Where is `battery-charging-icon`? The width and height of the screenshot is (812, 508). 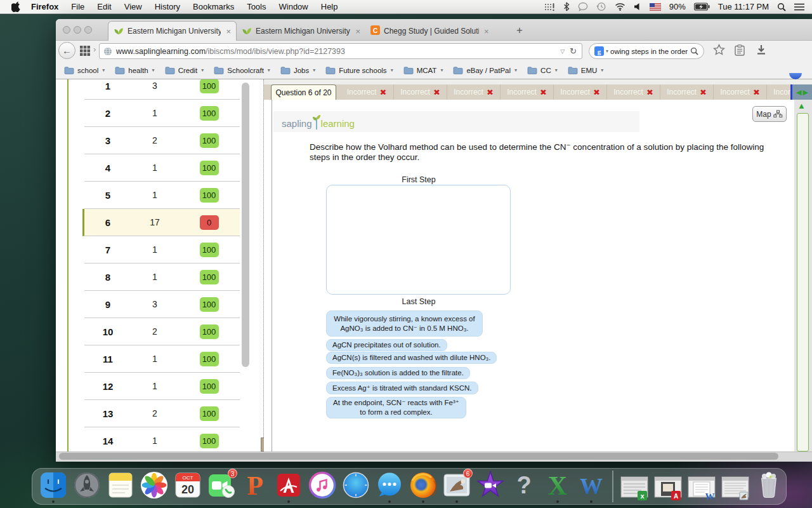
battery-charging-icon is located at coordinates (702, 6).